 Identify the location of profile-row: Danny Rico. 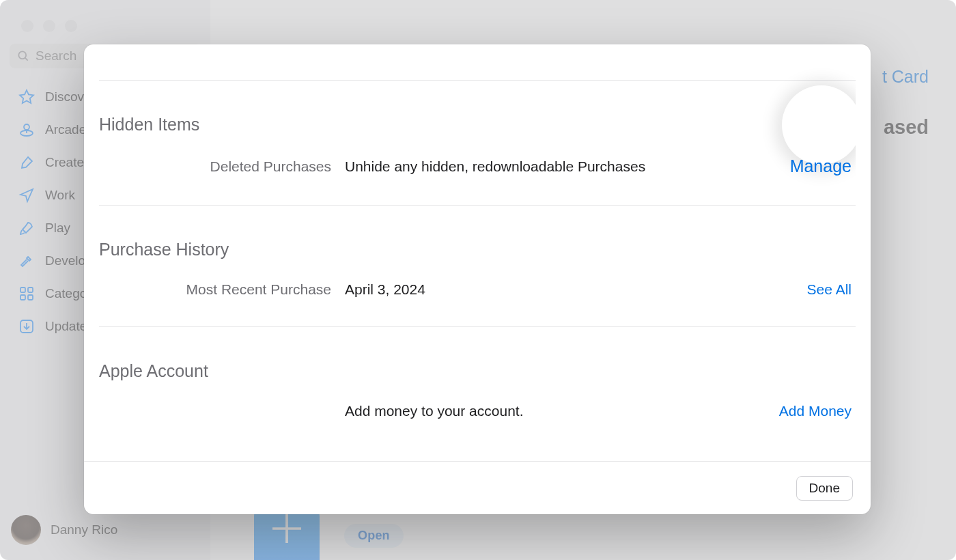
(64, 530).